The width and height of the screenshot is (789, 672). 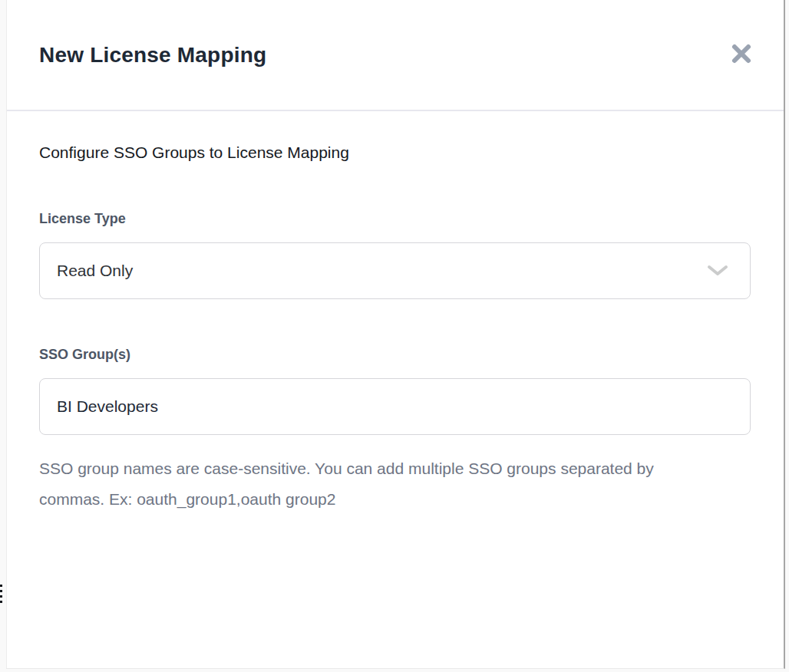 I want to click on license-type-label: License Type, so click(x=394, y=219).